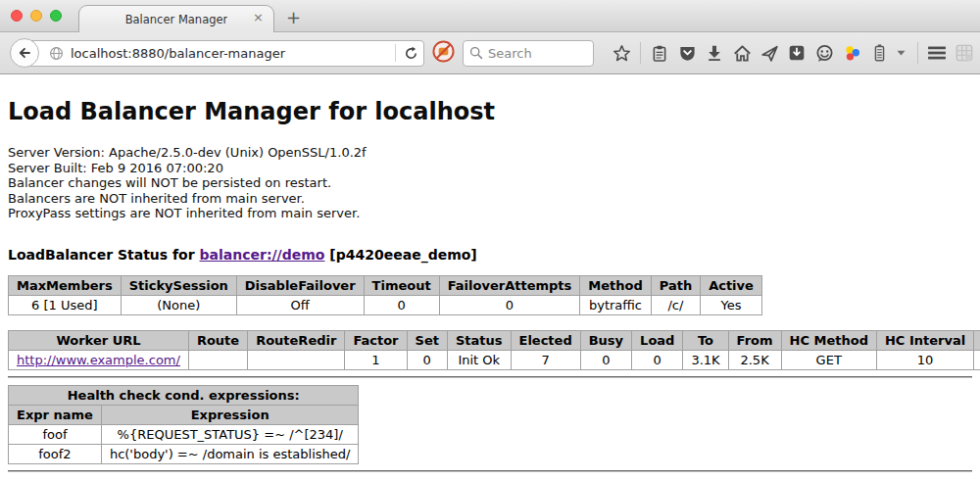 The width and height of the screenshot is (980, 481). I want to click on path-value: /c/, so click(675, 305).